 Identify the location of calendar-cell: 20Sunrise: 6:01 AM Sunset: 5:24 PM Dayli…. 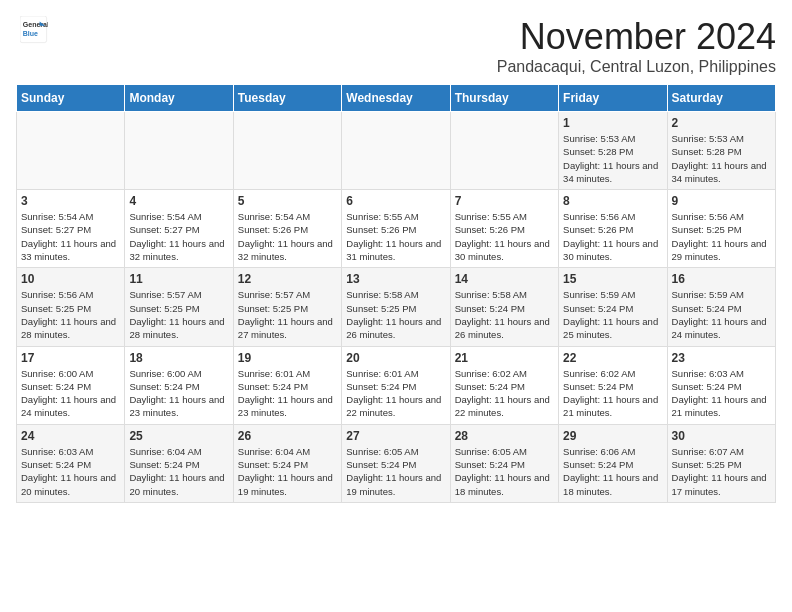
(396, 385).